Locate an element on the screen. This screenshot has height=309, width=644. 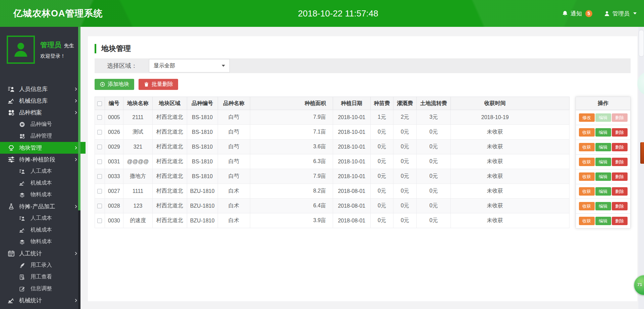
sidebar-item-planting-material-cost: 物料成本 is located at coordinates (48, 195).